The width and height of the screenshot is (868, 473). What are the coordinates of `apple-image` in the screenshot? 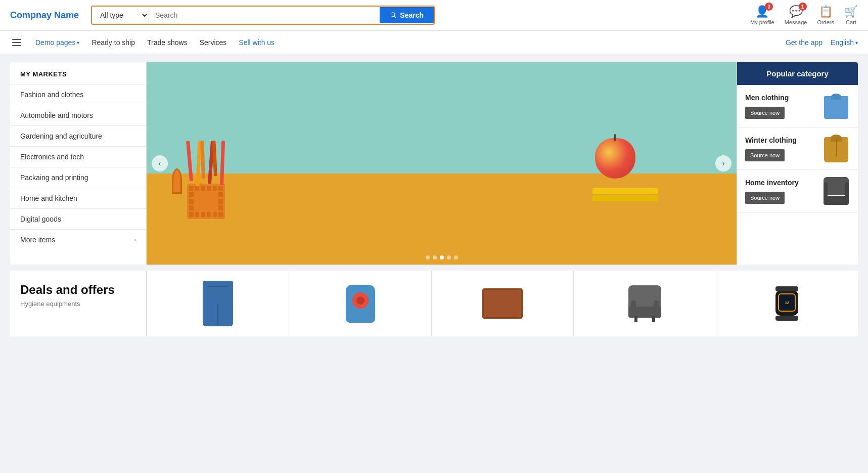 It's located at (615, 158).